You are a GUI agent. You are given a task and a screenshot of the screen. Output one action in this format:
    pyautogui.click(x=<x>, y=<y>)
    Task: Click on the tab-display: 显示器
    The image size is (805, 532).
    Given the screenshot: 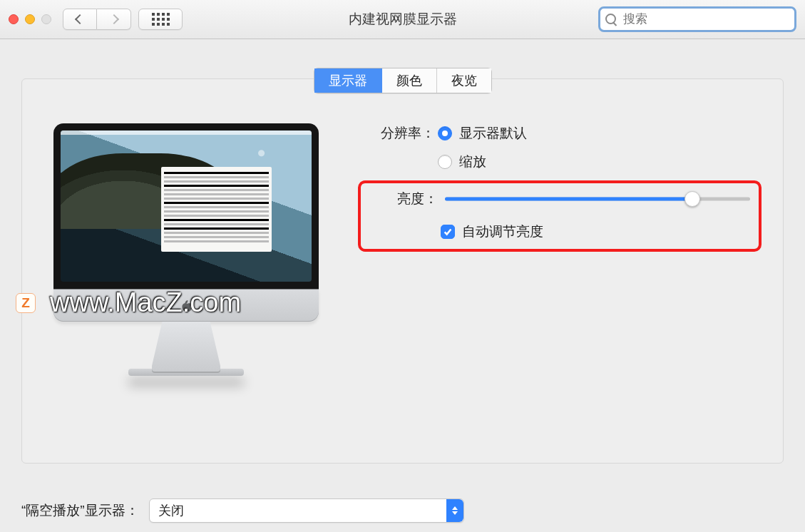 What is the action you would take?
    pyautogui.click(x=348, y=81)
    